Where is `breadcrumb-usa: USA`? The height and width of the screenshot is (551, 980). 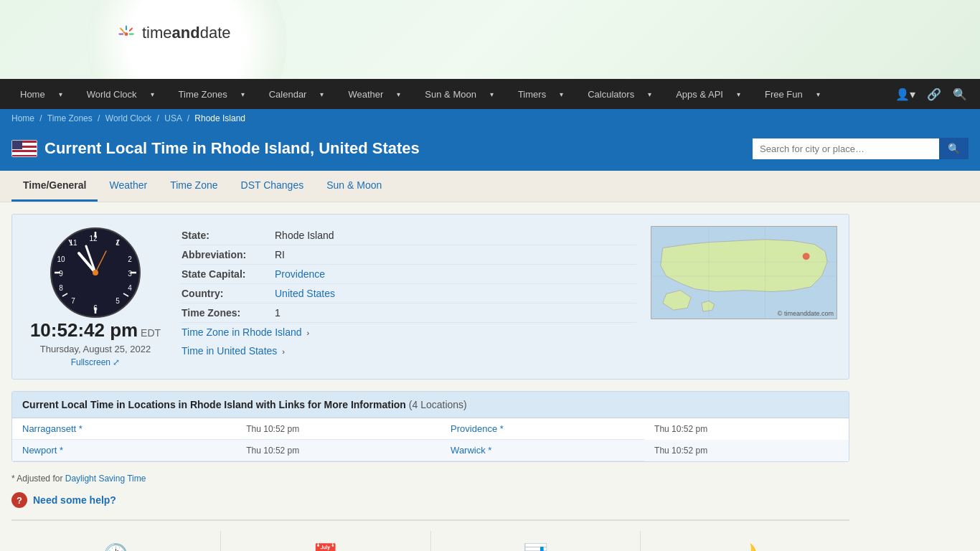
breadcrumb-usa: USA is located at coordinates (173, 118).